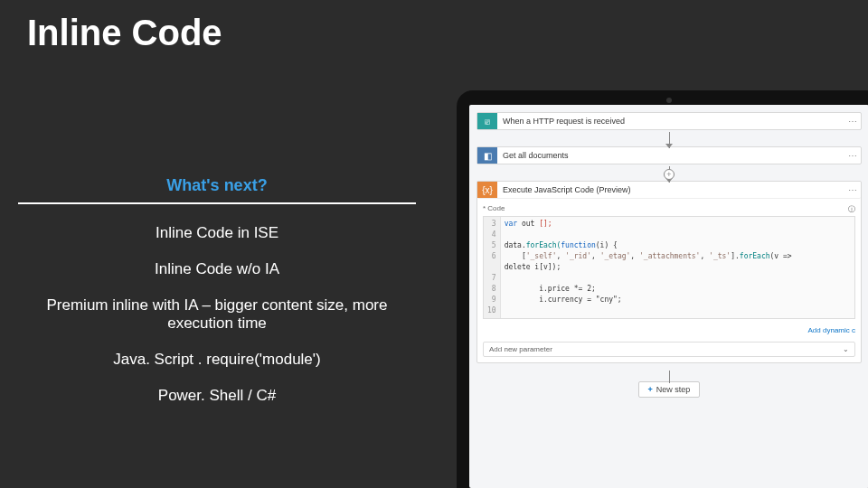 The image size is (868, 488). I want to click on add-new-parameter-dropdown: Add new parameter ⌄, so click(669, 349).